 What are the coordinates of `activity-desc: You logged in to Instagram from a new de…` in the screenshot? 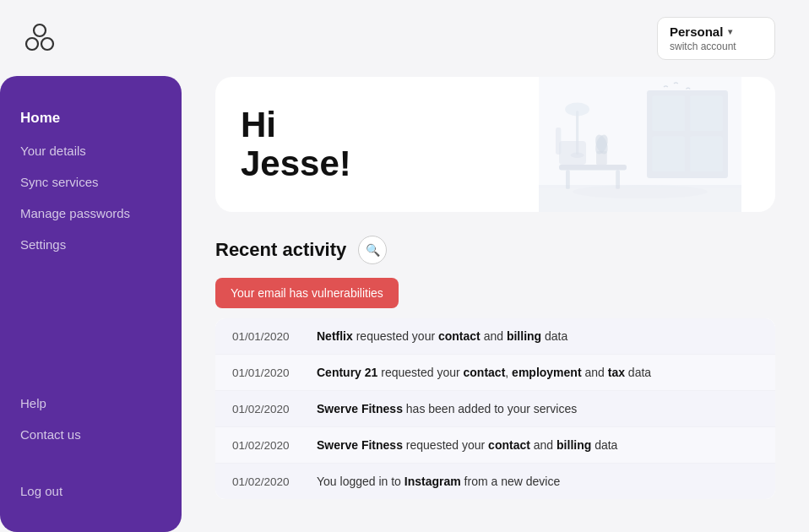 It's located at (537, 481).